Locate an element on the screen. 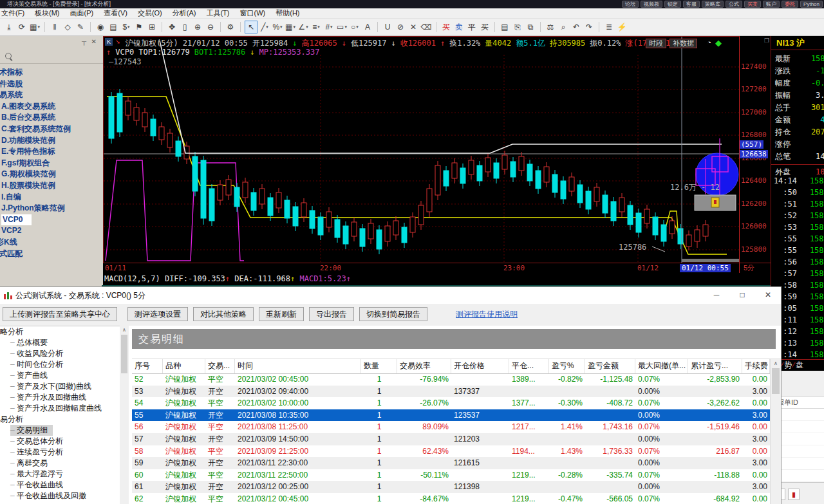 The height and width of the screenshot is (504, 824). sell-button: 卖 is located at coordinates (459, 27).